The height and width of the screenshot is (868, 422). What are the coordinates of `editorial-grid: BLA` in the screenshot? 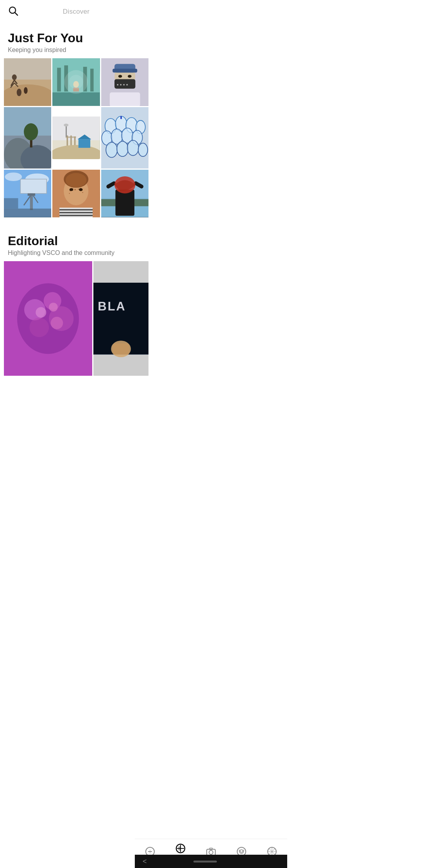 It's located at (76, 319).